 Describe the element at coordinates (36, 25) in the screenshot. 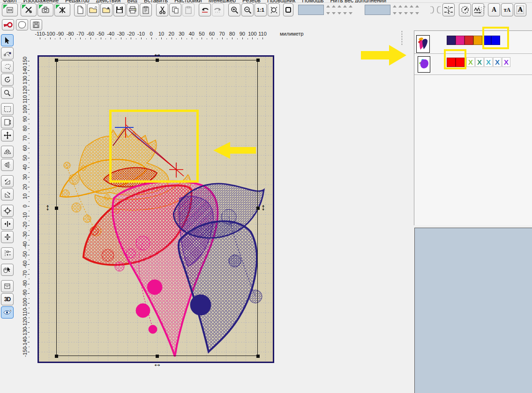

I see `save-small-button` at that location.